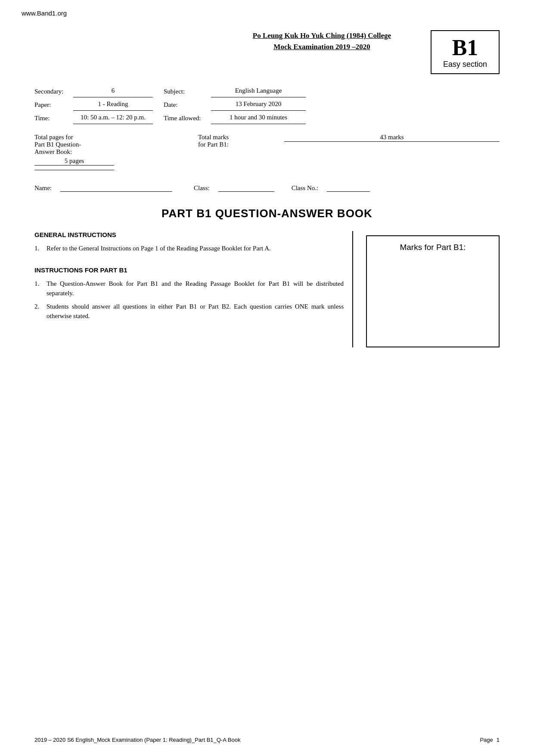 The height and width of the screenshot is (756, 534). Describe the element at coordinates (258, 91) in the screenshot. I see `subject-value: English Language` at that location.